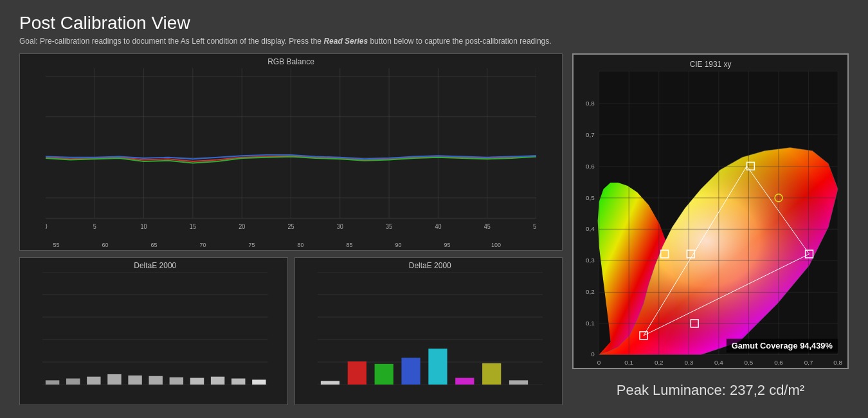 The width and height of the screenshot is (868, 418). I want to click on peak-luminance: Peak Luminance: 237,2 cd/m², so click(710, 390).